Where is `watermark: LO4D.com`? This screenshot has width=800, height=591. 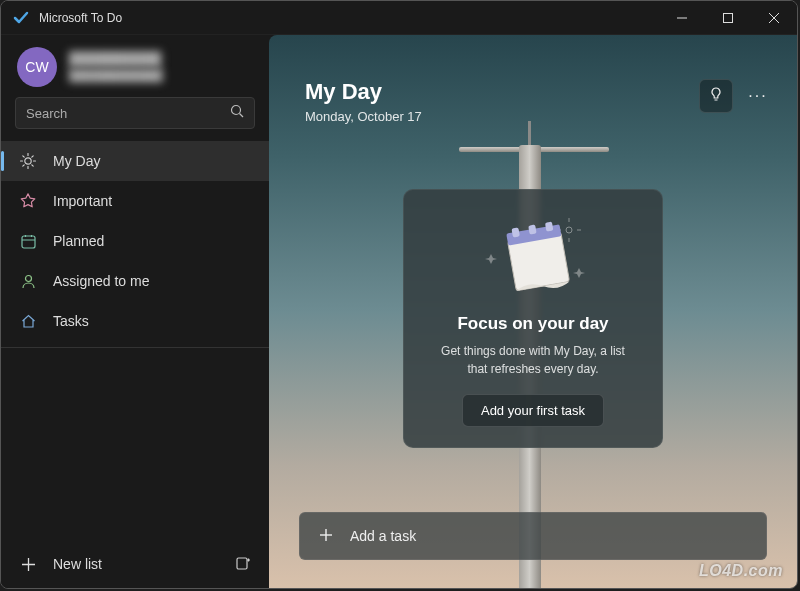
watermark: LO4D.com is located at coordinates (741, 571).